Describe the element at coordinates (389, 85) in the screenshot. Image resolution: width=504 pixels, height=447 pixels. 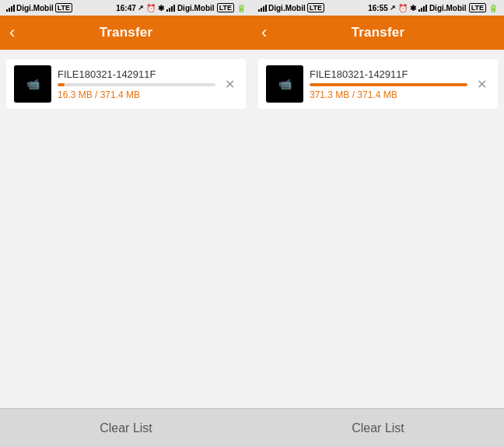
I see `progress-bar-right` at that location.